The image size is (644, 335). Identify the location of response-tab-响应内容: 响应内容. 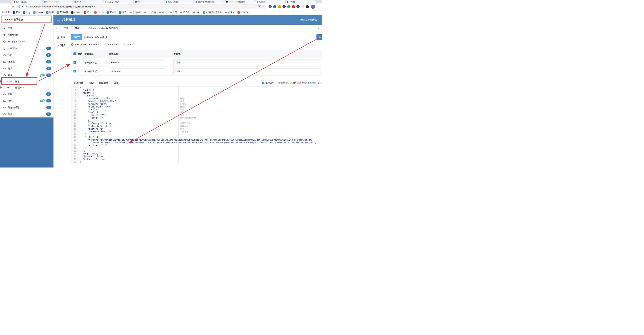
(78, 83).